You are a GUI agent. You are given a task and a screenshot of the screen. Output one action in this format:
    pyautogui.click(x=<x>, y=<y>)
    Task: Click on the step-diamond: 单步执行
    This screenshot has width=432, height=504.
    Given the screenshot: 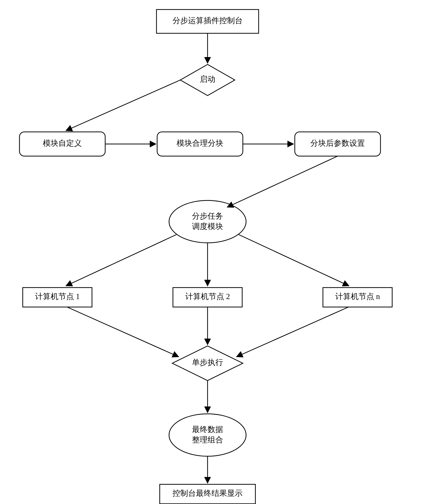 What is the action you would take?
    pyautogui.click(x=207, y=363)
    